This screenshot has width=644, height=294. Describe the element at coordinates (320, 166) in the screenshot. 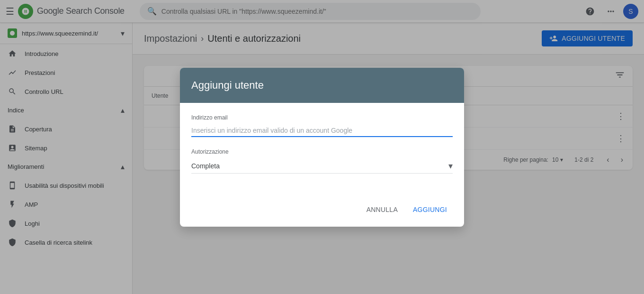

I see `auth-select-value: Completa` at that location.